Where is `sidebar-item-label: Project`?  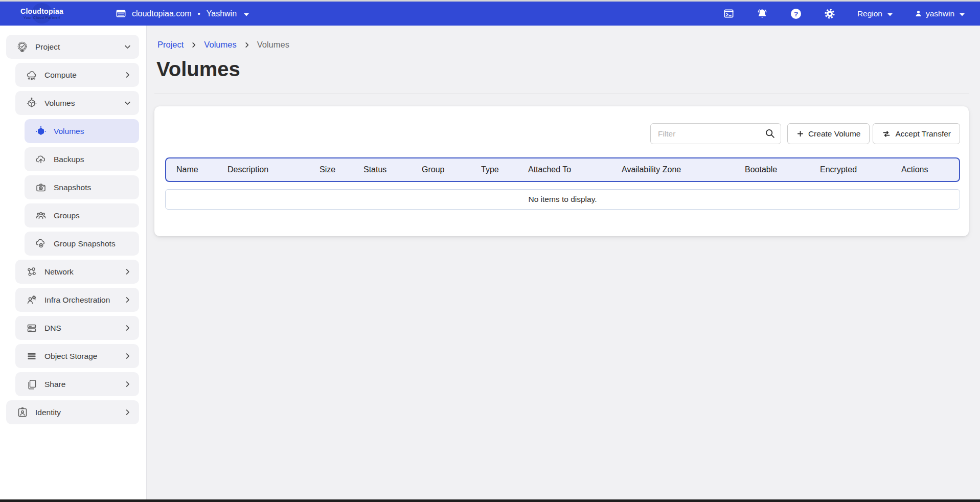 sidebar-item-label: Project is located at coordinates (48, 47).